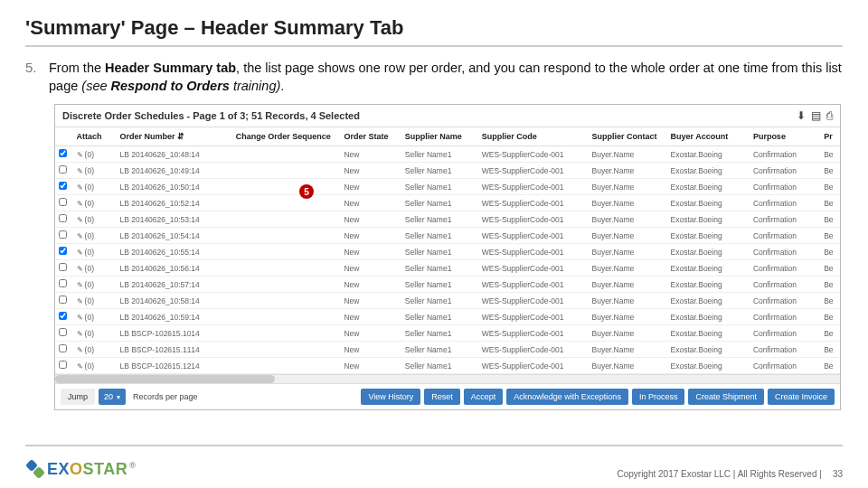 The width and height of the screenshot is (868, 488). Describe the element at coordinates (448, 285) in the screenshot. I see `table-row: (0)LB 20140626_10:57:14NewSeller Name1WE…` at that location.